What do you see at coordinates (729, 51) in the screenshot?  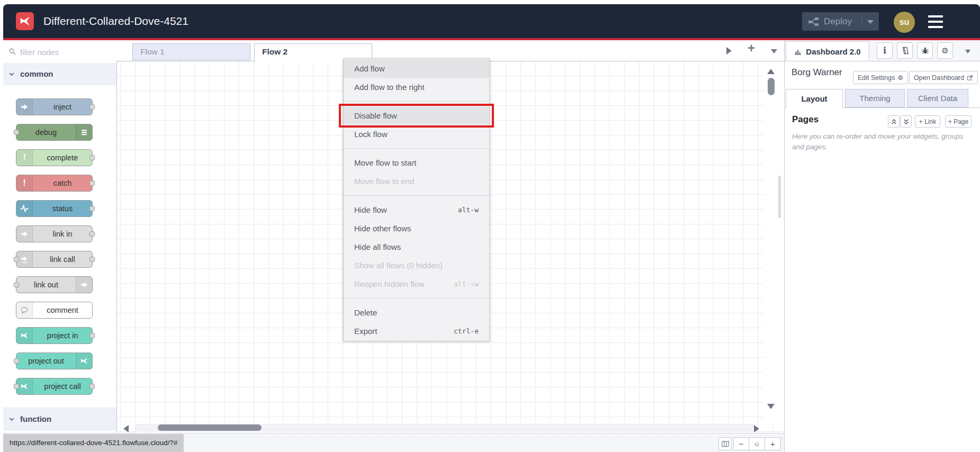 I see `next-tab-icon` at bounding box center [729, 51].